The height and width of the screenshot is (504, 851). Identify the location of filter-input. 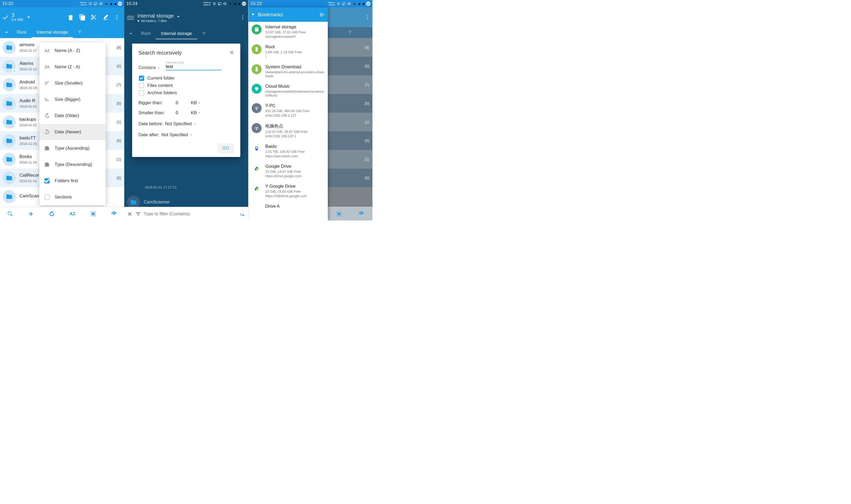
(190, 214).